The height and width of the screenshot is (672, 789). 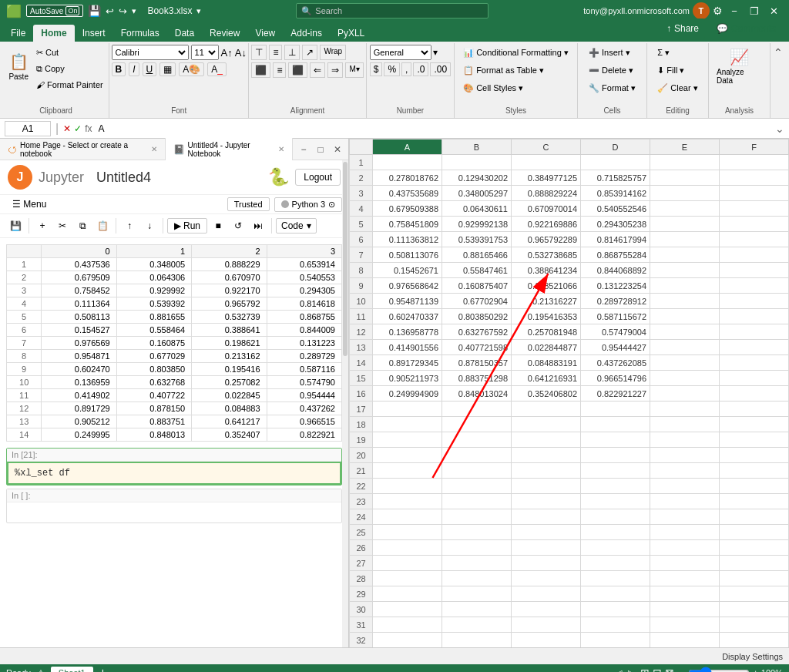 I want to click on cut-button: ✂Cut, so click(x=69, y=52).